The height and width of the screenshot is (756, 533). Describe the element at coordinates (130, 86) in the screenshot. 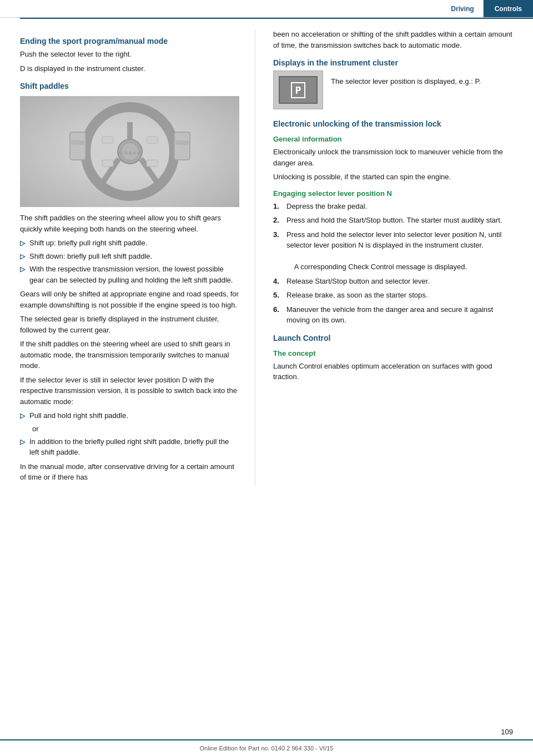

I see `shift-paddles-heading: Shift paddles` at that location.